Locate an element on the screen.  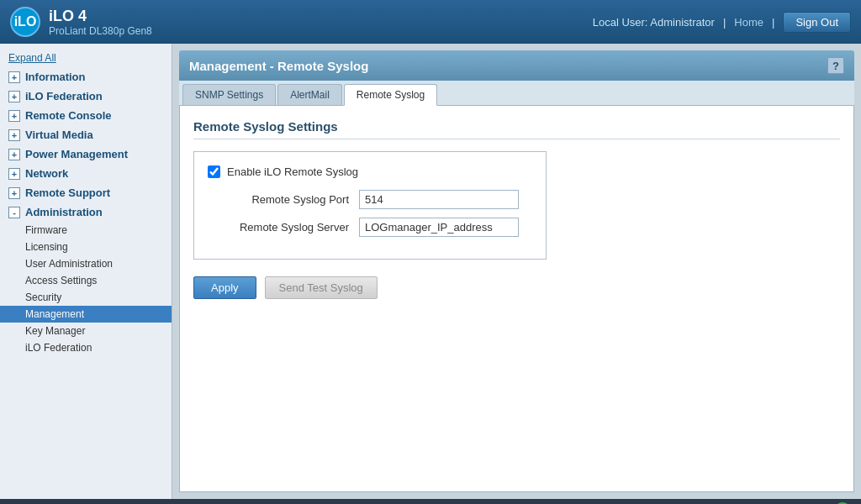
sidebar-item-virtual-media: + Virtual Media is located at coordinates (86, 134).